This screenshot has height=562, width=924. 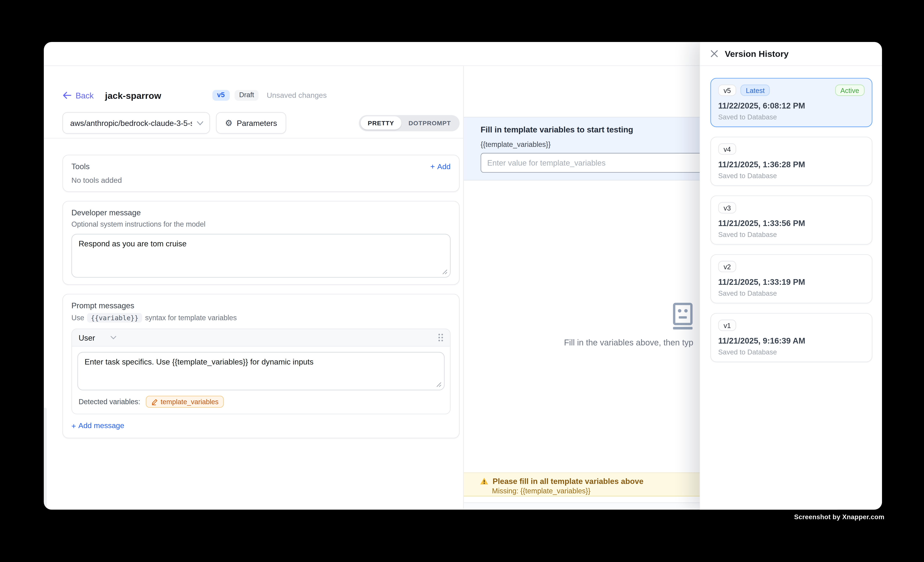 What do you see at coordinates (791, 282) in the screenshot?
I see `version-date: 11/21/2025, 1:33:19 PM` at bounding box center [791, 282].